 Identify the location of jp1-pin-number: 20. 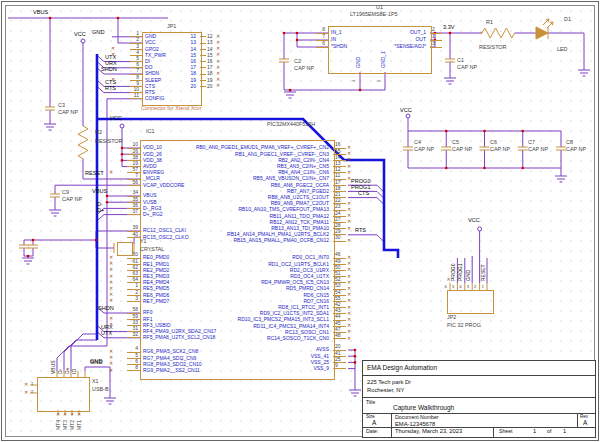
(210, 86).